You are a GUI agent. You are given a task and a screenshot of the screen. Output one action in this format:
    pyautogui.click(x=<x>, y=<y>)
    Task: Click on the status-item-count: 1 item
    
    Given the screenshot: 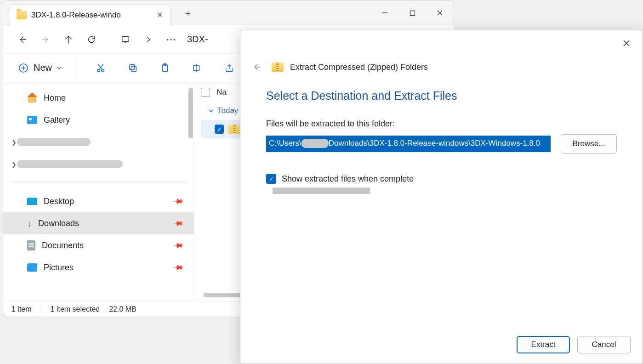 What is the action you would take?
    pyautogui.click(x=22, y=309)
    